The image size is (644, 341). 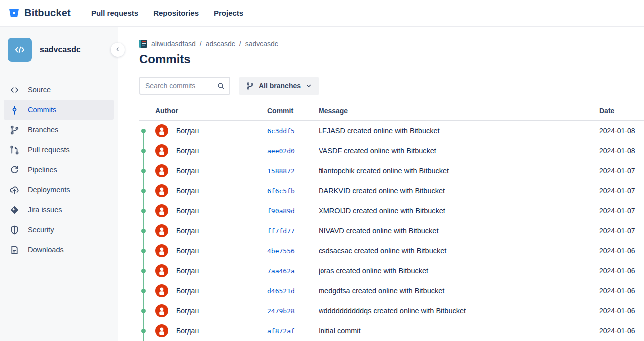 I want to click on nav-repositories: Repositories, so click(x=176, y=13).